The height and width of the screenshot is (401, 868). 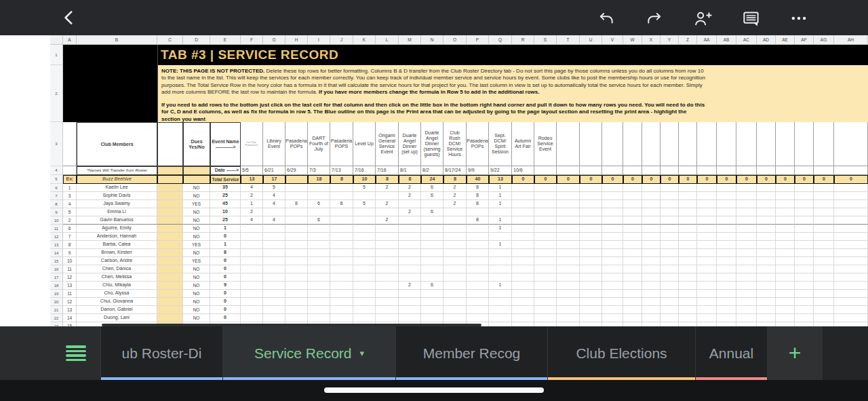 What do you see at coordinates (477, 245) in the screenshot?
I see `cell-P13` at bounding box center [477, 245].